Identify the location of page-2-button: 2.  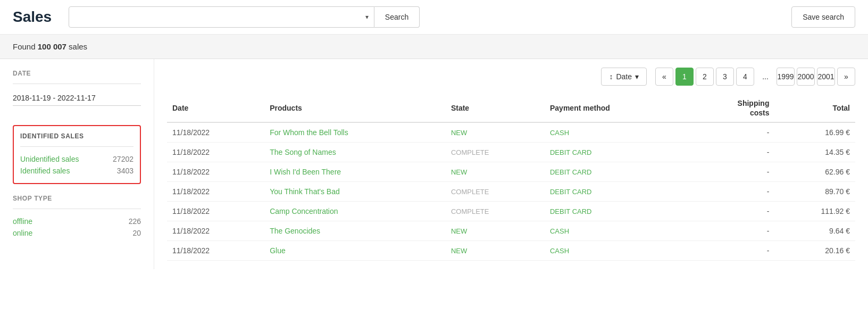
(705, 77).